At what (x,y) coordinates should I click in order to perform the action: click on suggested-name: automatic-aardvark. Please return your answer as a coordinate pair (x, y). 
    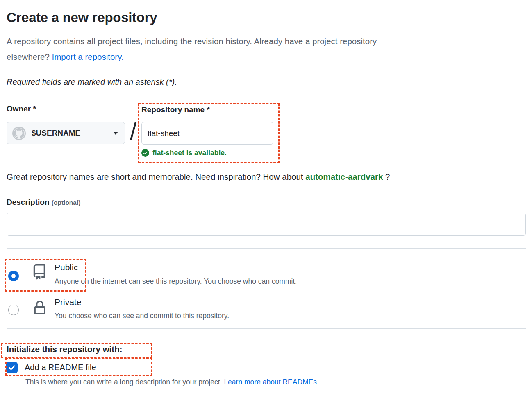
    Looking at the image, I should click on (344, 177).